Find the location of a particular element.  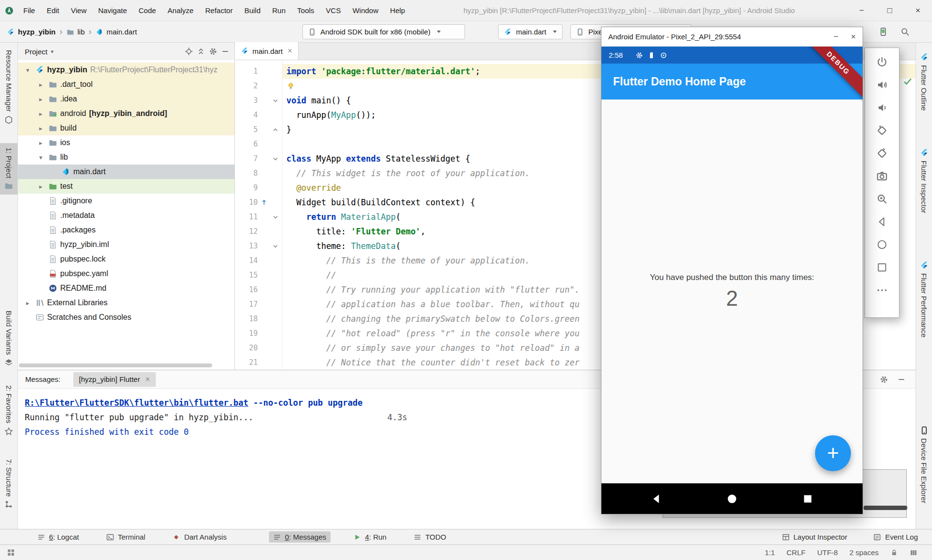

gutter-line-18: 18 is located at coordinates (258, 319).